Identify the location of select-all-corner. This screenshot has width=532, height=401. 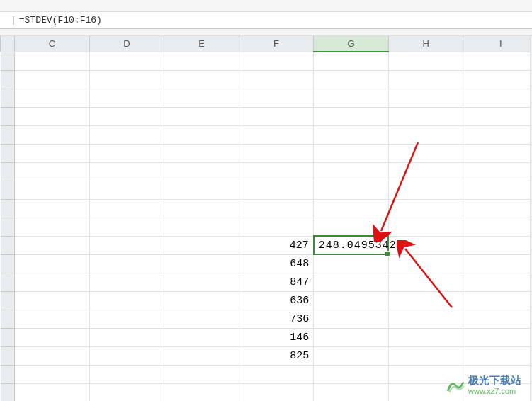
(8, 44).